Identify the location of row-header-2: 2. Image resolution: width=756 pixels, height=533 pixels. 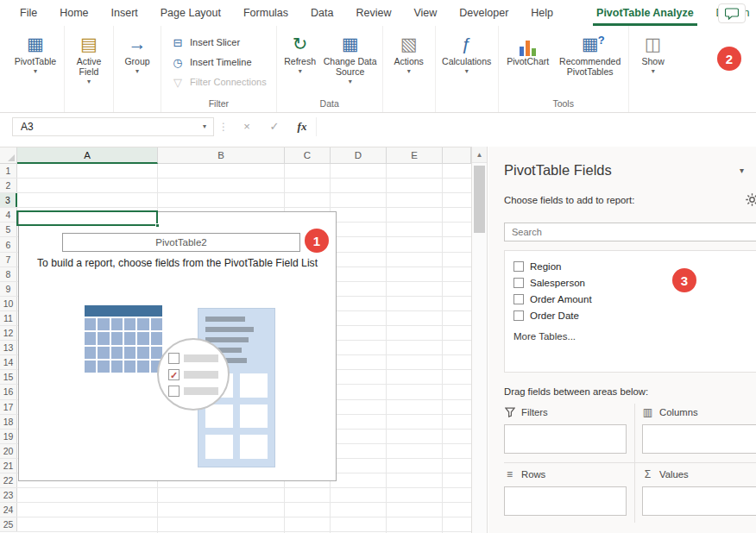
(9, 185).